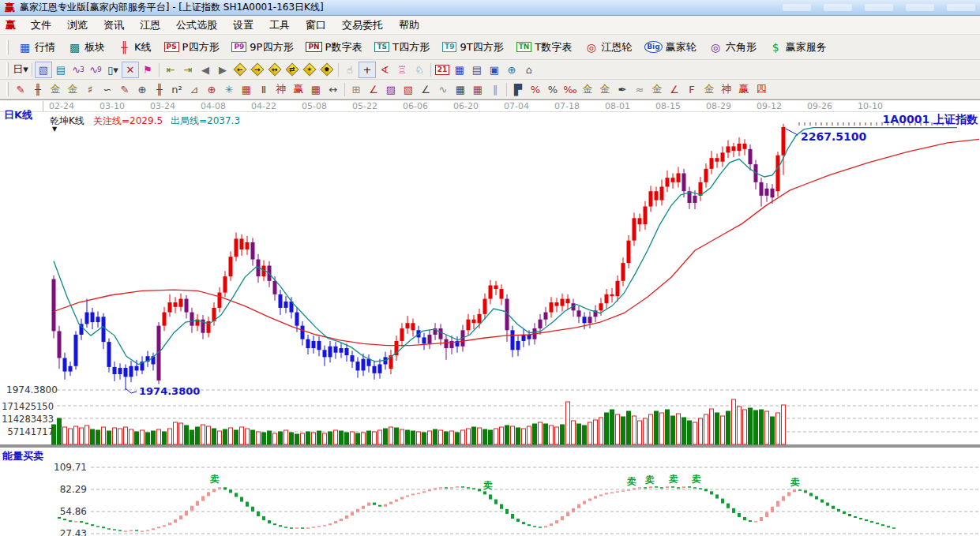 This screenshot has height=536, width=980. I want to click on pause-lines-icon: Ⅱ, so click(264, 90).